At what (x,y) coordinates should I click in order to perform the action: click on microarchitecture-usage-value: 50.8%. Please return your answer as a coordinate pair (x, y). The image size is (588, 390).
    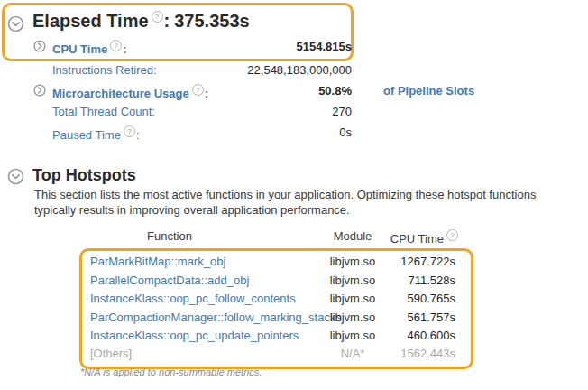
    Looking at the image, I should click on (335, 90).